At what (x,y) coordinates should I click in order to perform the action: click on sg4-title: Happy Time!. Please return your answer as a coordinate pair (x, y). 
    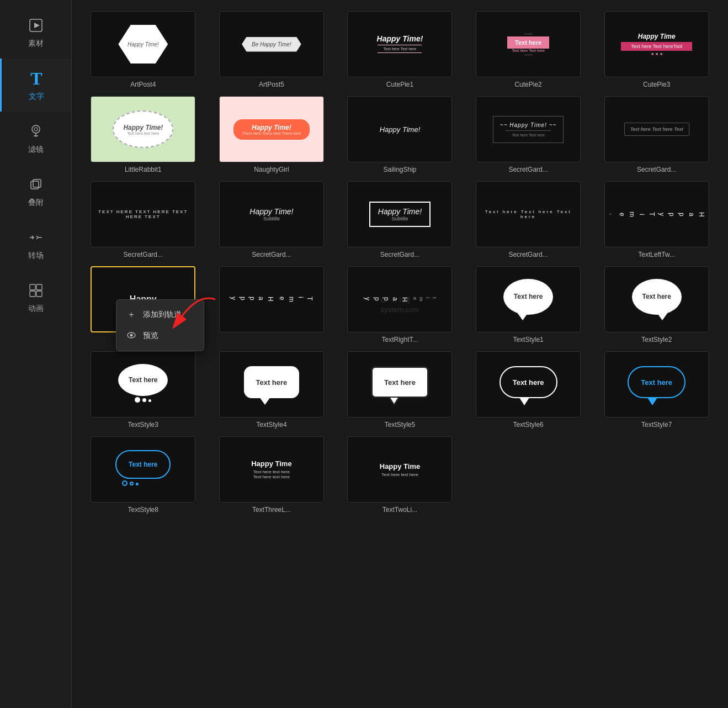
    Looking at the image, I should click on (272, 212).